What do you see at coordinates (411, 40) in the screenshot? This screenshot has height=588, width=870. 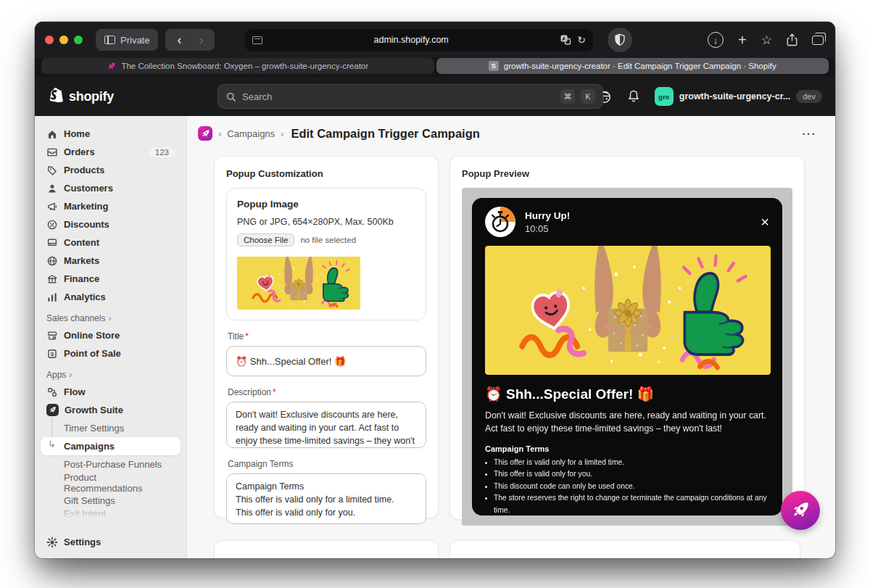 I see `url-text: admin.shopify.com` at bounding box center [411, 40].